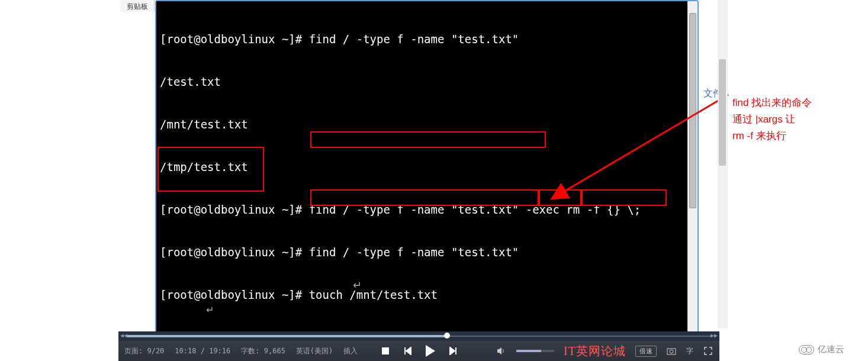 The image size is (868, 361). What do you see at coordinates (671, 351) in the screenshot?
I see `capture-icon` at bounding box center [671, 351].